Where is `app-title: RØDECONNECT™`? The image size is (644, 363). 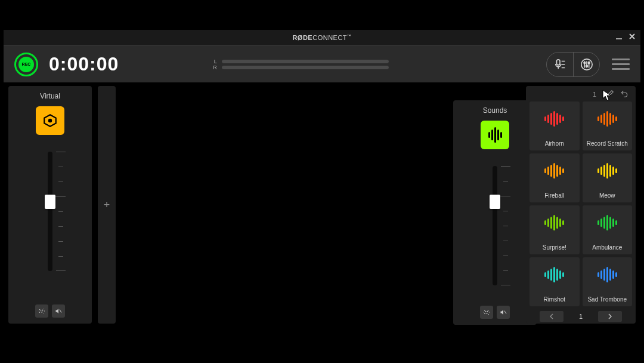 app-title: RØDECONNECT™ is located at coordinates (322, 38).